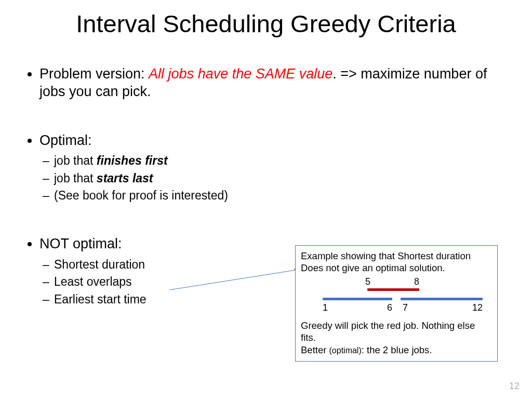 Image resolution: width=532 pixels, height=399 pixels. Describe the element at coordinates (396, 256) in the screenshot. I see `example-line1: Example showing that Shortest duration` at that location.